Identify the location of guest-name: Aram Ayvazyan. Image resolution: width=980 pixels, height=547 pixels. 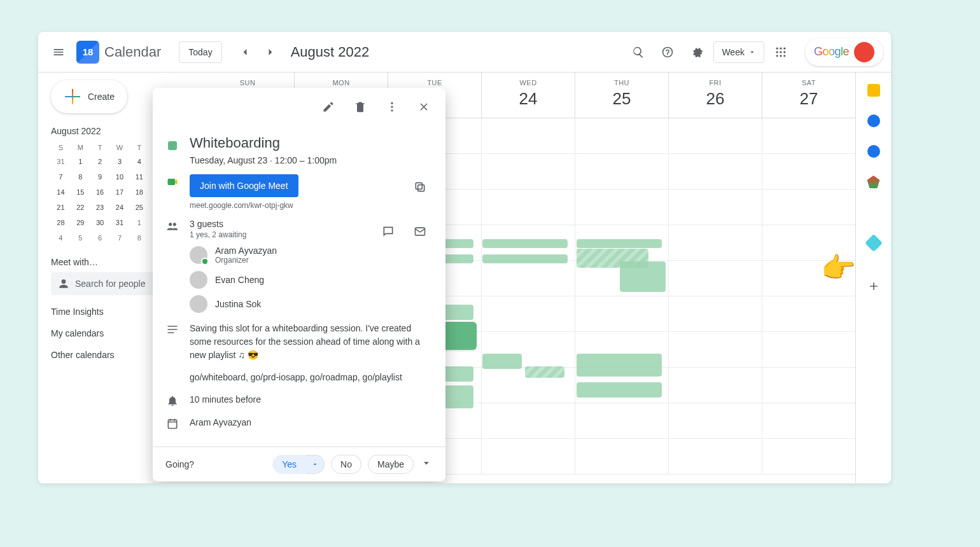
(246, 251).